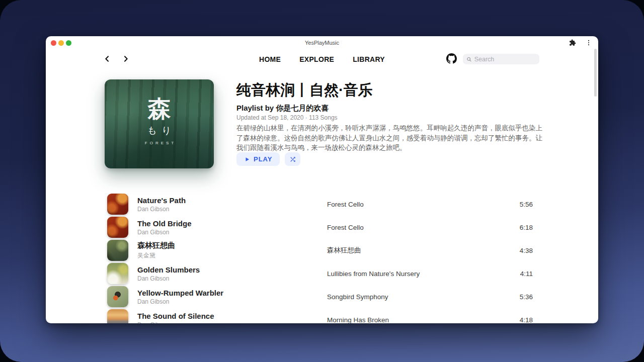 This screenshot has height=362, width=644. What do you see at coordinates (232, 245) in the screenshot?
I see `track-title: 森林狂想曲` at bounding box center [232, 245].